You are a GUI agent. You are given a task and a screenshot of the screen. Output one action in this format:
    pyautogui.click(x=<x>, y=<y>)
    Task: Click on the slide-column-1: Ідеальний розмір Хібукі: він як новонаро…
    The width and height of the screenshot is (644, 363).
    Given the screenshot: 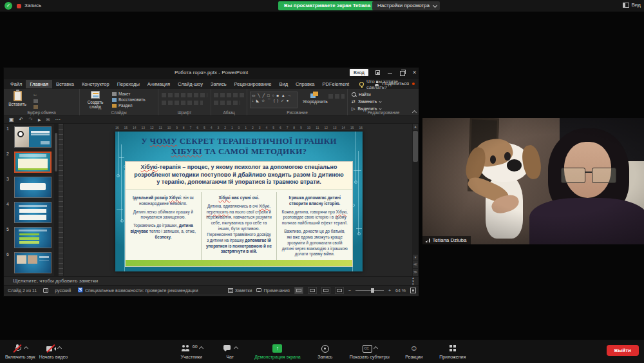 What is the action you would take?
    pyautogui.click(x=164, y=226)
    